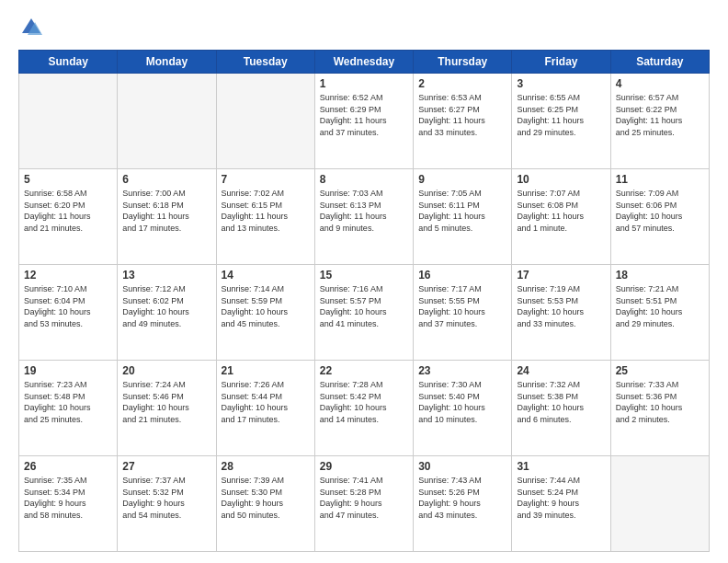 Image resolution: width=728 pixels, height=563 pixels. What do you see at coordinates (561, 84) in the screenshot?
I see `day-number: 3` at bounding box center [561, 84].